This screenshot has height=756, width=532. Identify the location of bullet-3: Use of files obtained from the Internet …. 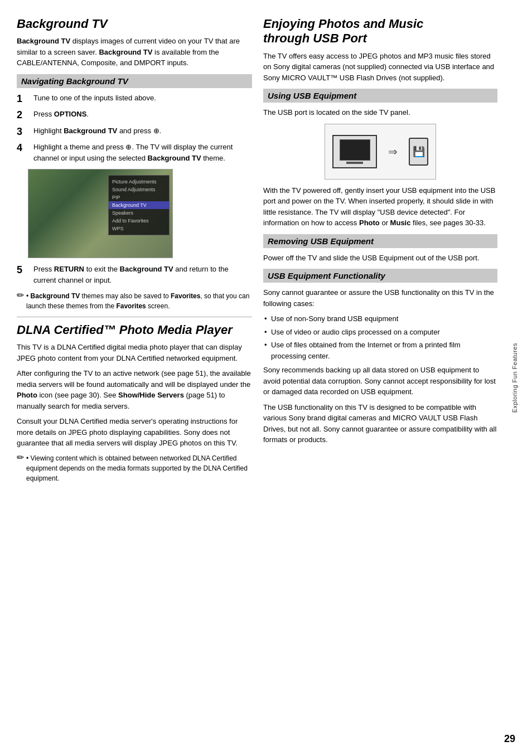
(380, 350).